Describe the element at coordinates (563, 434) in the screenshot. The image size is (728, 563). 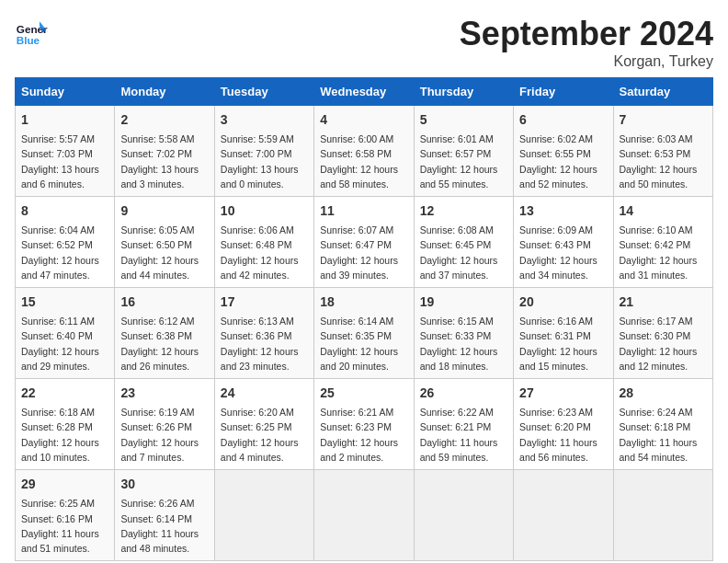
I see `day-info: Sunrise: 6:23 AMSunset: 6:20 PMDaylight:…` at that location.